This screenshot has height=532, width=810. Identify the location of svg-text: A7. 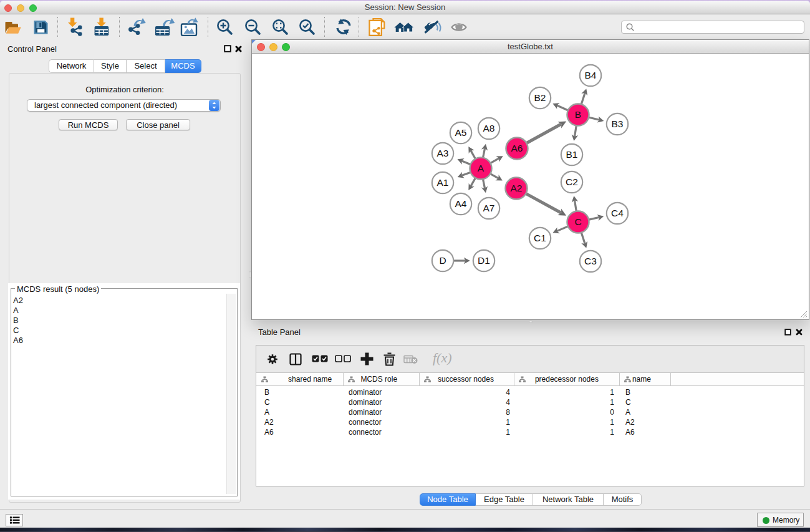
(489, 208).